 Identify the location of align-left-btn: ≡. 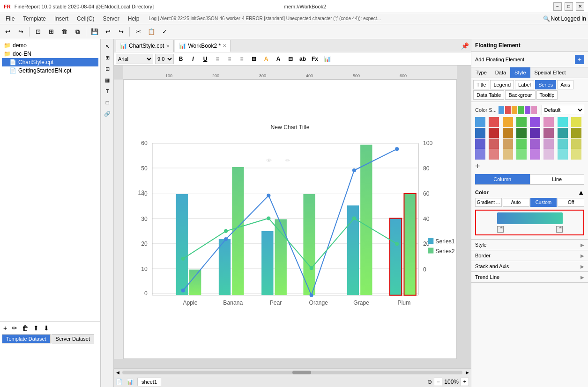
(217, 59).